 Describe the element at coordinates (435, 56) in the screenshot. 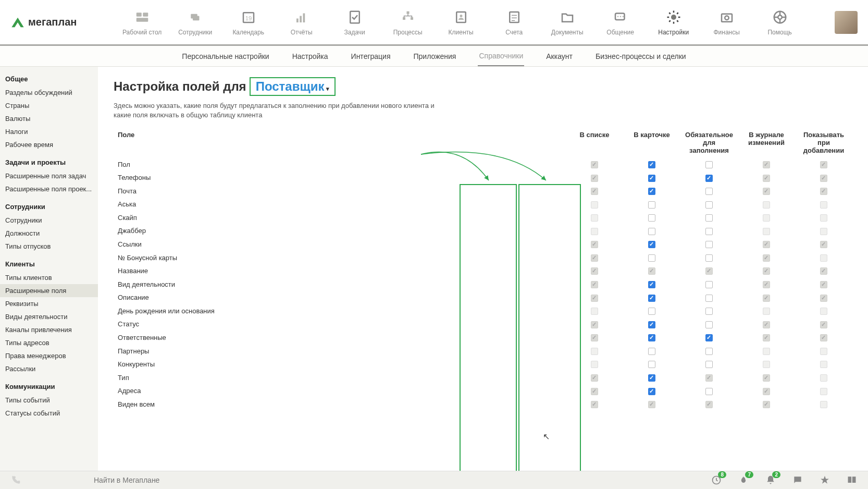

I see `subnav-3: Приложения` at that location.